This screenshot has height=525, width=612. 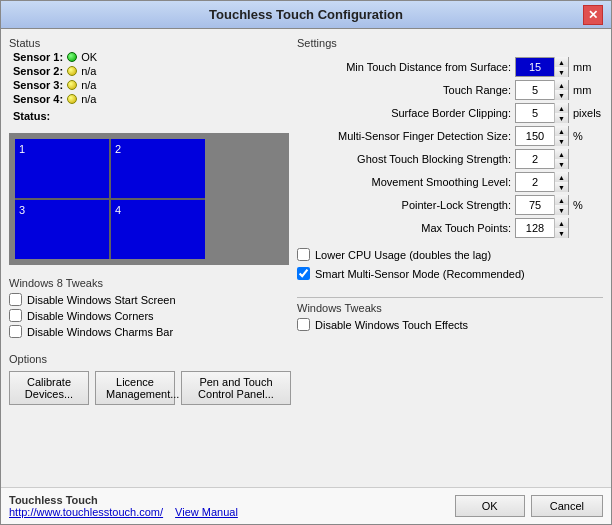 What do you see at coordinates (542, 136) in the screenshot?
I see `multi-sensor-spinbox: ▲ ▼` at bounding box center [542, 136].